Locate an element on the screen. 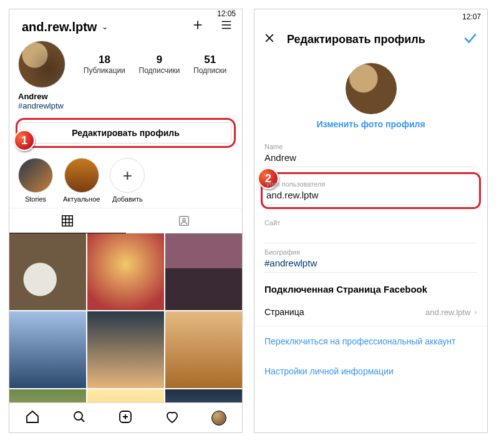 The height and width of the screenshot is (443, 504). highlights-row: Stories Актуальное +Добавить is located at coordinates (126, 180).